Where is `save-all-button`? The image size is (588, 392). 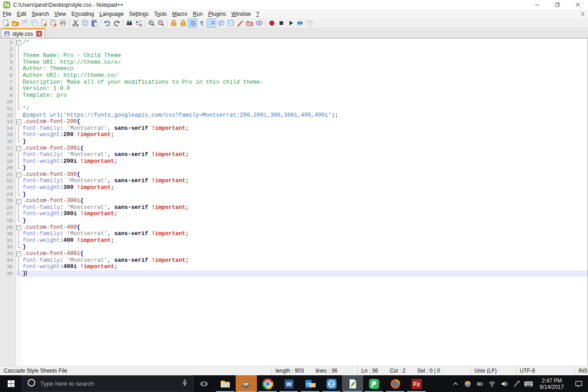 save-all-button is located at coordinates (34, 23).